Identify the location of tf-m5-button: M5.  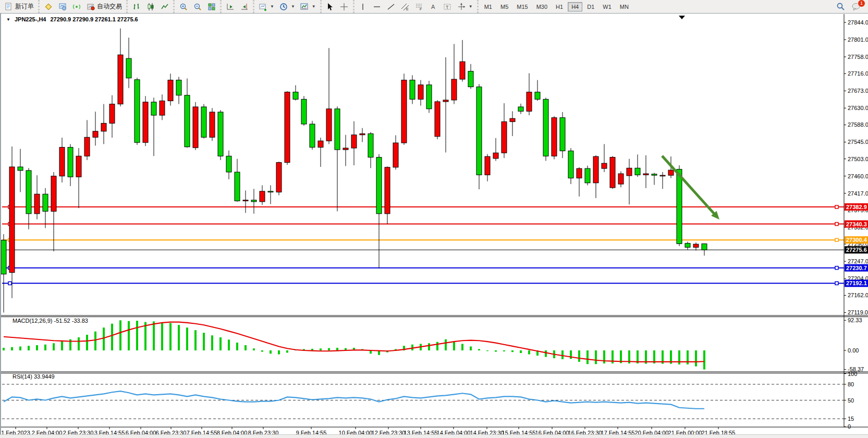
(505, 7).